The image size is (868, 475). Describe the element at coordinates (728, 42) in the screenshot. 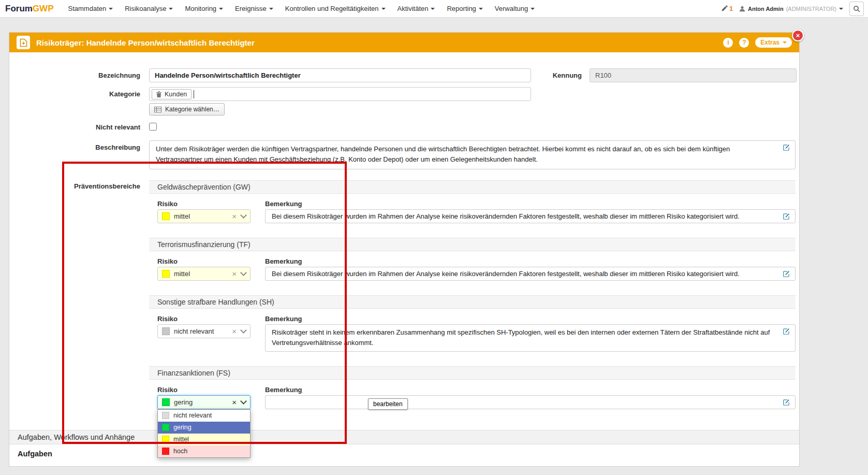

I see `info-icon: i` at that location.